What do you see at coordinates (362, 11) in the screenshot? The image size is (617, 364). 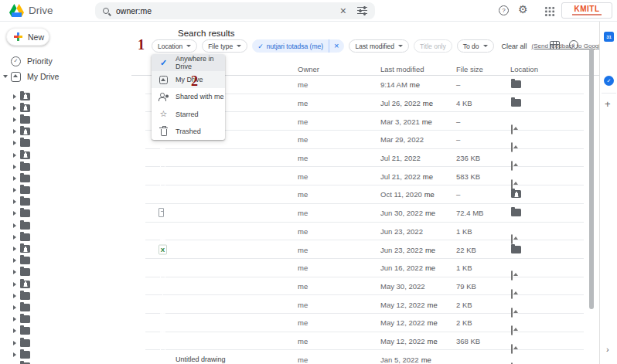 I see `search-options-icon` at bounding box center [362, 11].